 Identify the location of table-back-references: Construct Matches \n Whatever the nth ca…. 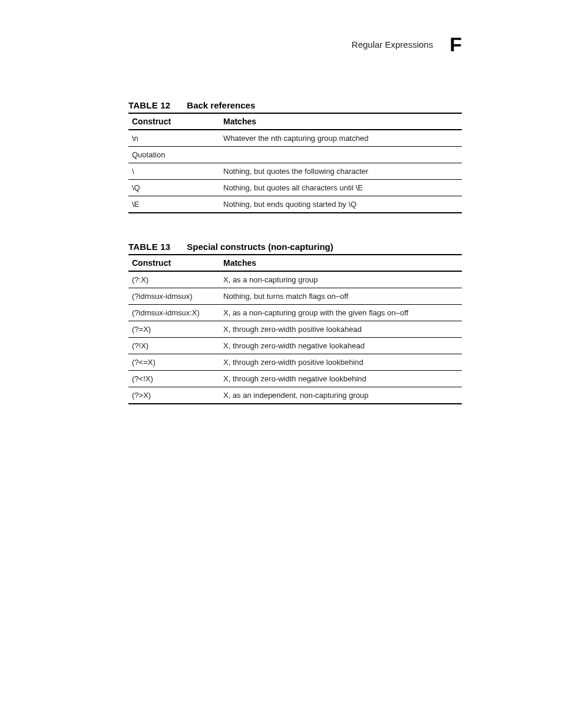
(295, 163).